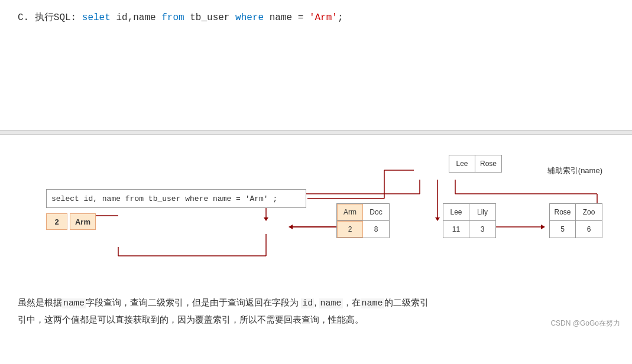 The width and height of the screenshot is (632, 364). Describe the element at coordinates (376, 229) in the screenshot. I see `leaf1-val2: 8` at that location.